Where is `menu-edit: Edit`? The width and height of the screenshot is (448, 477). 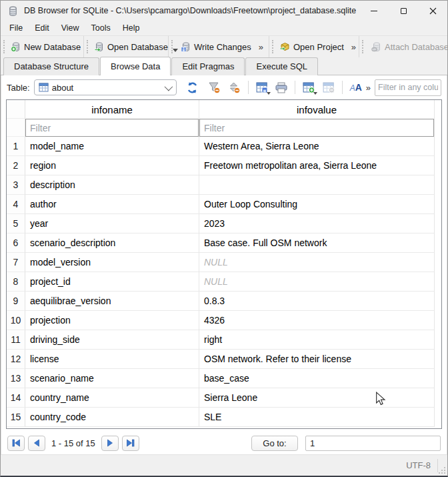 menu-edit: Edit is located at coordinates (42, 28).